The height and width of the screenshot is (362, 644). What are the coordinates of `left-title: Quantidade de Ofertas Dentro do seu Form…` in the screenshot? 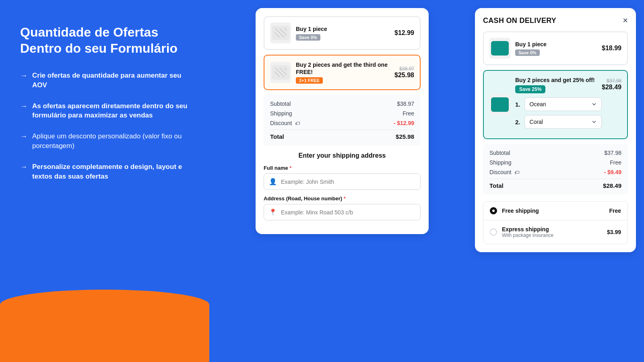 It's located at (105, 40).